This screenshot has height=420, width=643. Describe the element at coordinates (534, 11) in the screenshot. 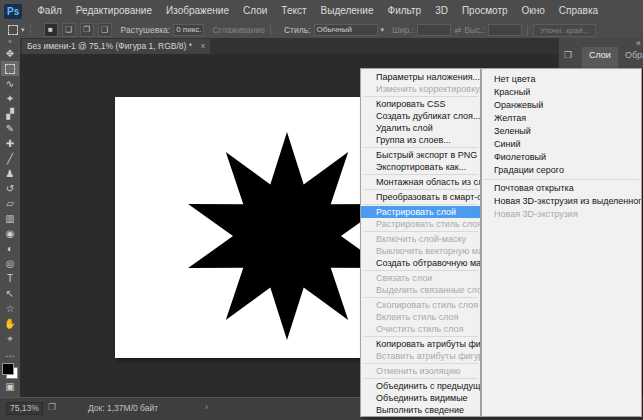

I see `menu-window: Окно` at that location.